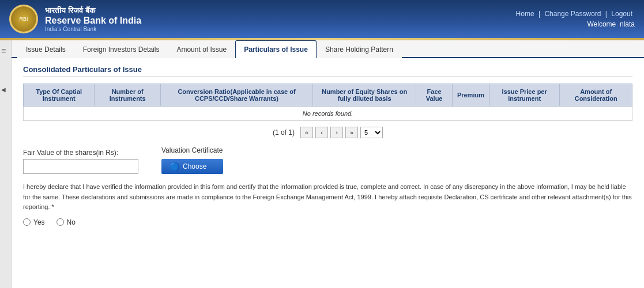  Describe the element at coordinates (121, 50) in the screenshot. I see `tab-foreign-investors: Foreign Investors Details` at that location.